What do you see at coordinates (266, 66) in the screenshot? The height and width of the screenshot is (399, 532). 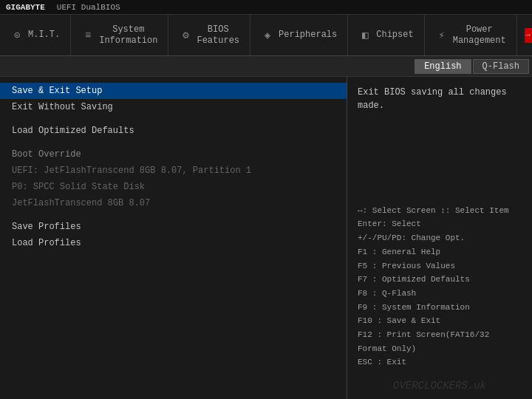 I see `lang-bar: English Q-Flash` at bounding box center [266, 66].